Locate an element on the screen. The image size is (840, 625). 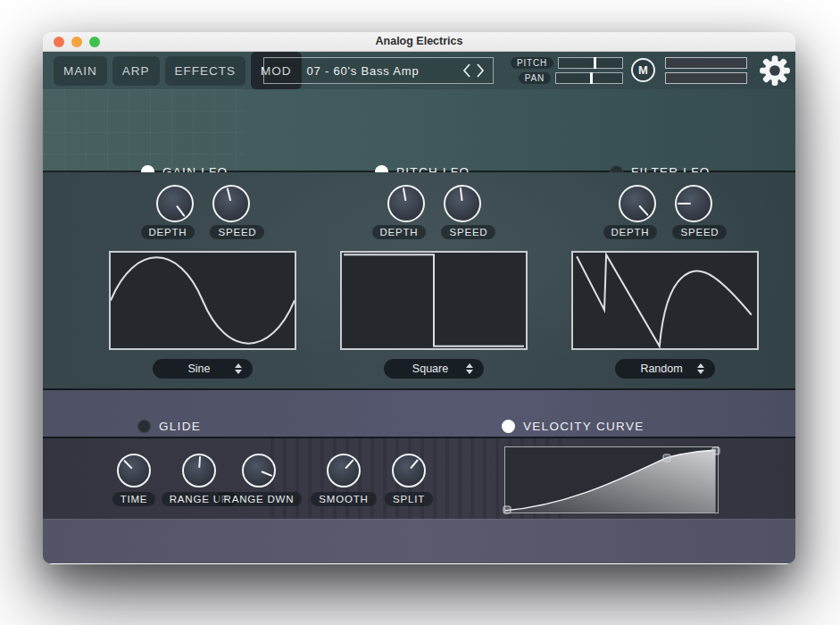
gain-speed-knob is located at coordinates (231, 204).